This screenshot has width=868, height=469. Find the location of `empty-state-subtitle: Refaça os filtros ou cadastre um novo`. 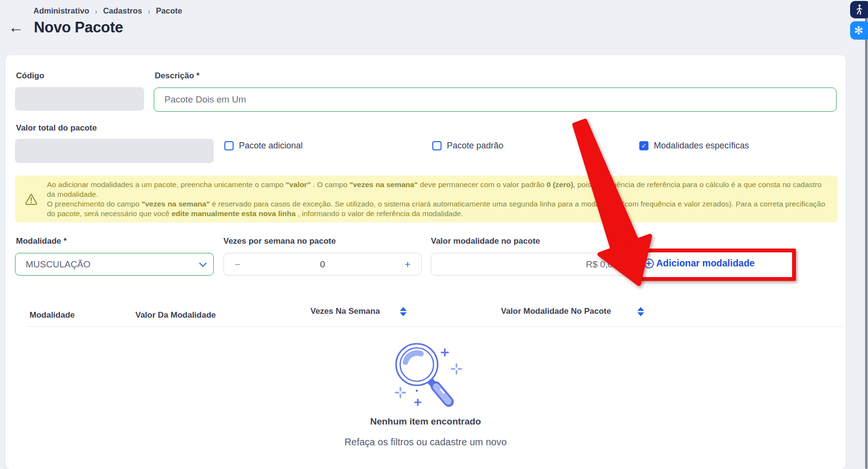

empty-state-subtitle: Refaça os filtros ou cadastre um novo is located at coordinates (426, 442).